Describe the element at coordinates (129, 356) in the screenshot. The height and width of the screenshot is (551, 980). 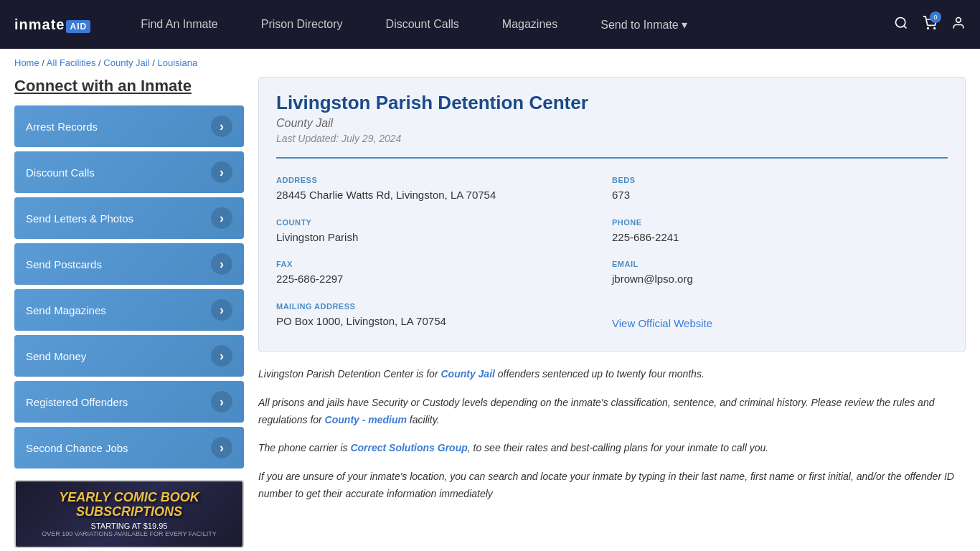
I see `sidebar-item-send-money: Send Money ›` at that location.